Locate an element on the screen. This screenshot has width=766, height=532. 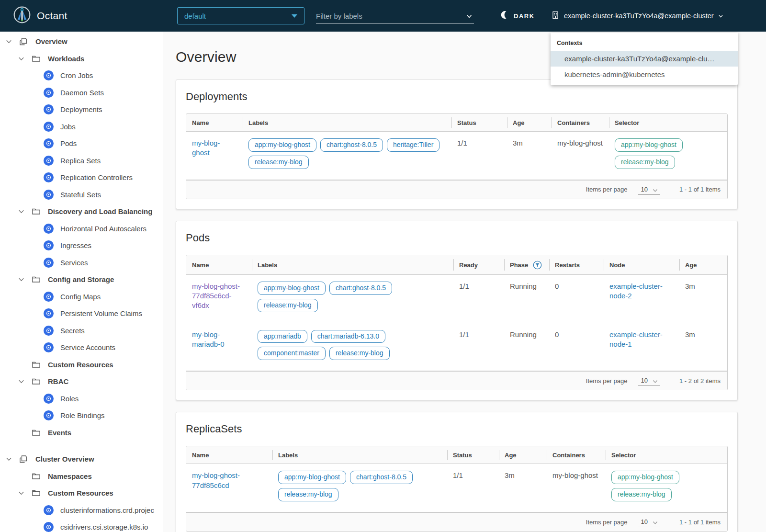
column-header-containers: Containers is located at coordinates (576, 455).